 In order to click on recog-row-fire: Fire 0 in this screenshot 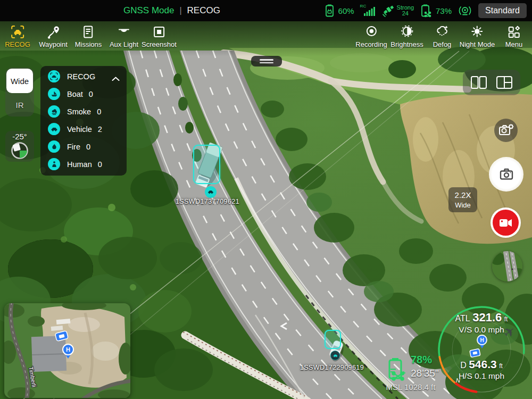, I will do `click(84, 147)`.